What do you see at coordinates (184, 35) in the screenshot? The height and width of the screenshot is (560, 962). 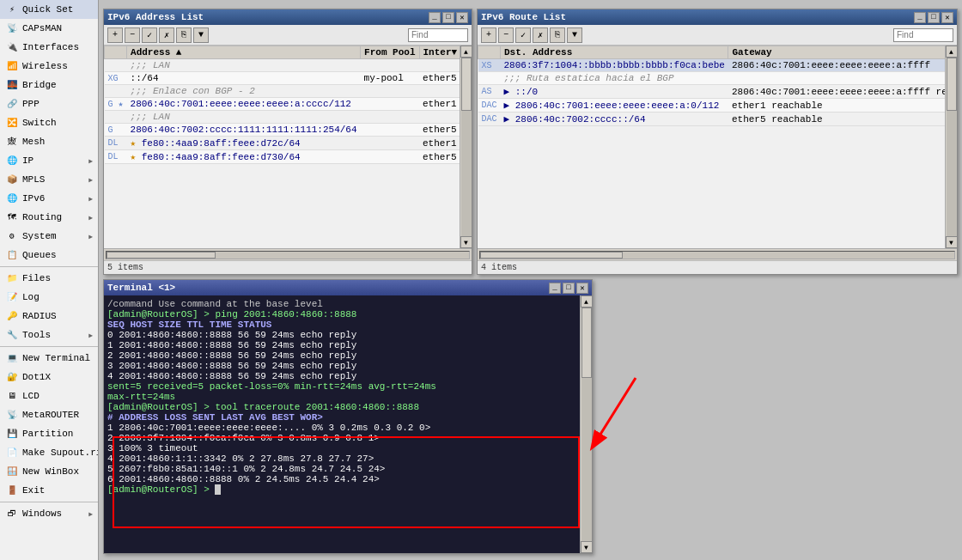 I see `copy-address-button: ⎘` at bounding box center [184, 35].